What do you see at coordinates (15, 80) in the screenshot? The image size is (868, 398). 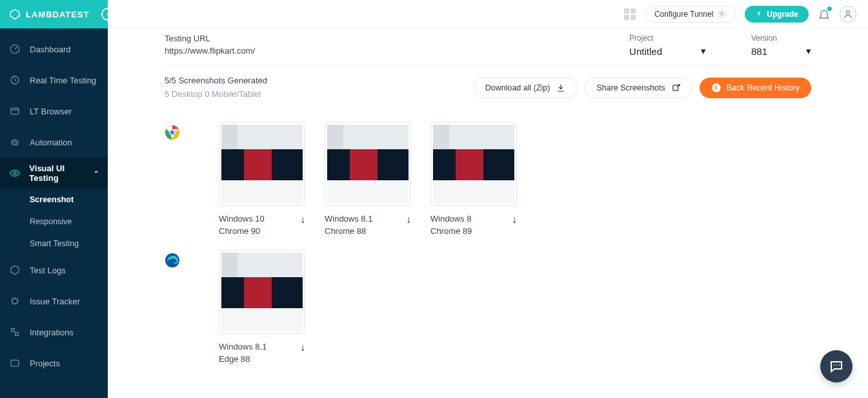 I see `clock-icon` at bounding box center [15, 80].